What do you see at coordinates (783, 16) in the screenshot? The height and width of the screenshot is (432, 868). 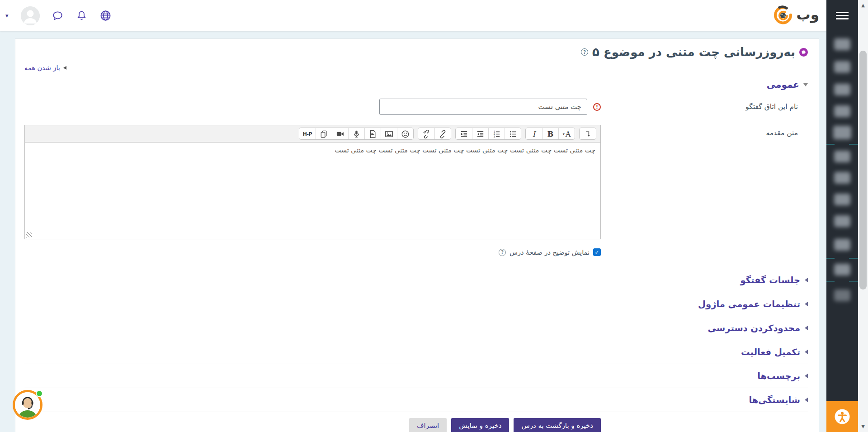 I see `logo-swirl-icon` at bounding box center [783, 16].